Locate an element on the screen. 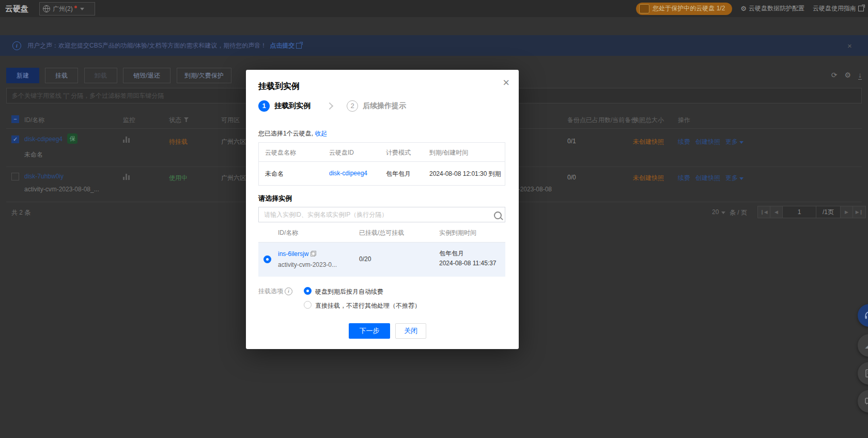 This screenshot has width=868, height=438. attach-button: 挂载 is located at coordinates (61, 75).